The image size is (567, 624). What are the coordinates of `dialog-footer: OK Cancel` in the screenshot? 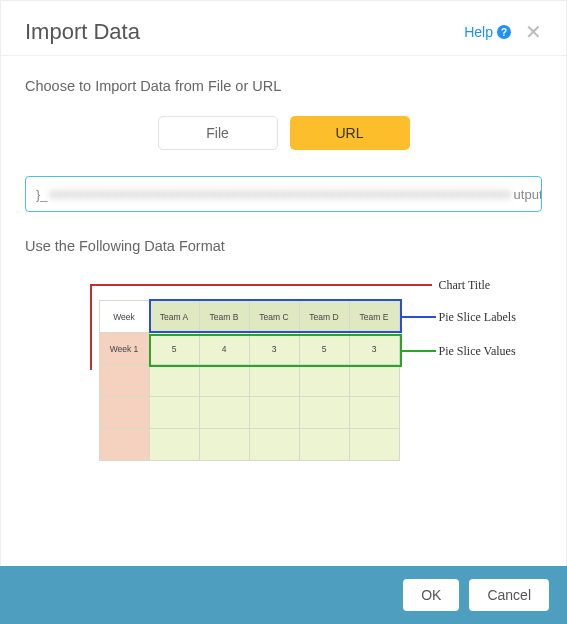 It's located at (284, 595).